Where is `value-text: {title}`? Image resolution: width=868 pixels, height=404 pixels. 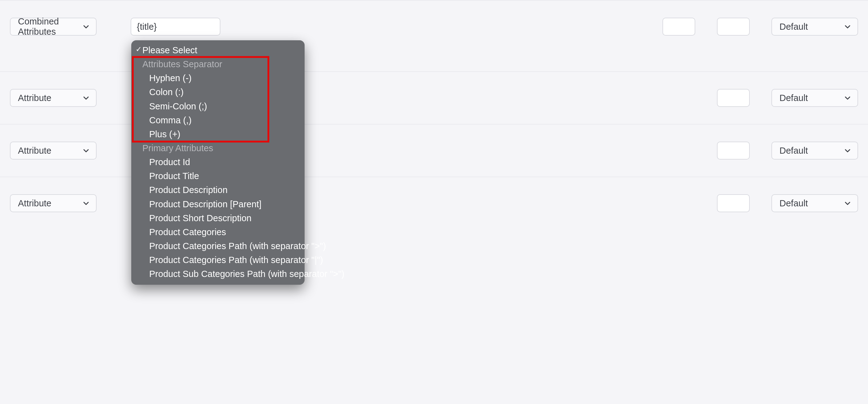 value-text: {title} is located at coordinates (147, 27).